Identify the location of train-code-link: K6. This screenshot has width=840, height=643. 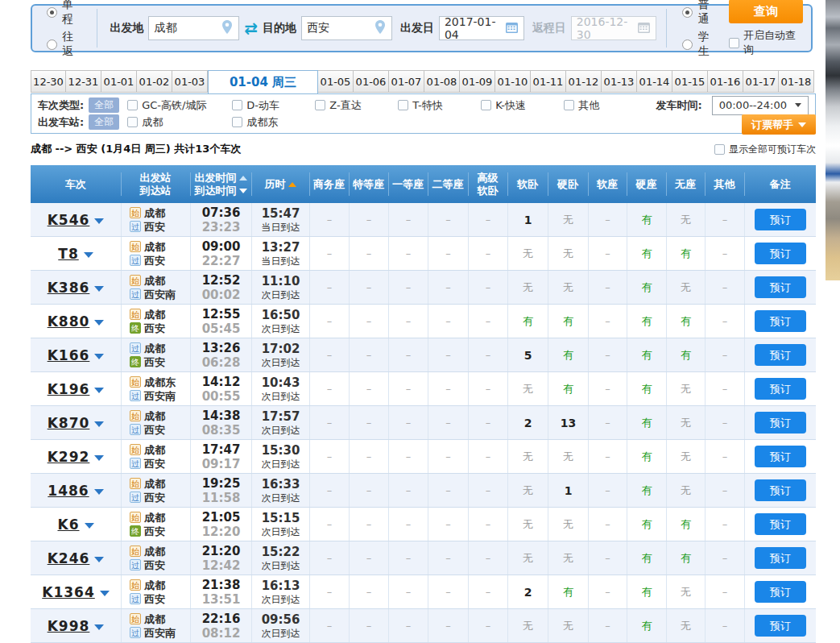
(68, 525).